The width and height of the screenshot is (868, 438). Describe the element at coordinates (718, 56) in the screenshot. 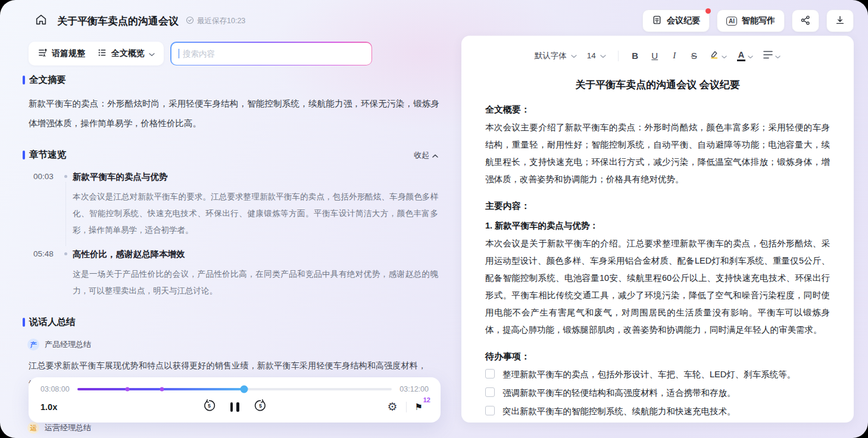

I see `highlight-button` at that location.